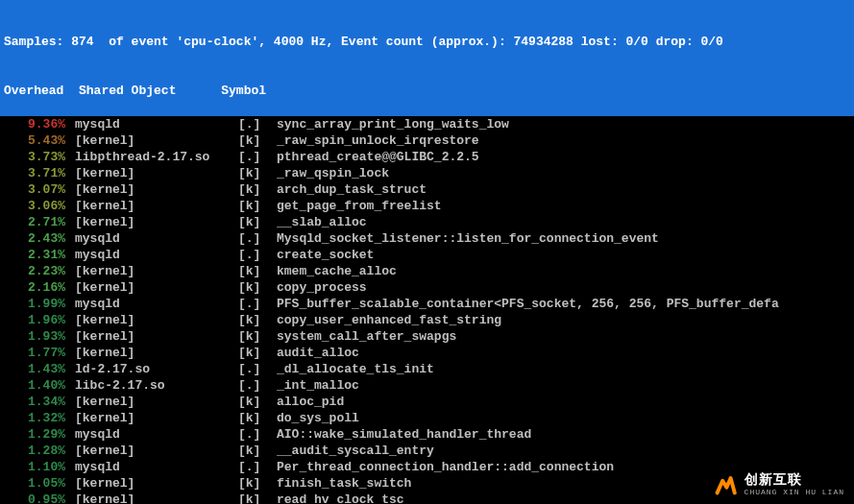  What do you see at coordinates (565, 223) in the screenshot?
I see `symbol-name: __slab_alloc` at bounding box center [565, 223].